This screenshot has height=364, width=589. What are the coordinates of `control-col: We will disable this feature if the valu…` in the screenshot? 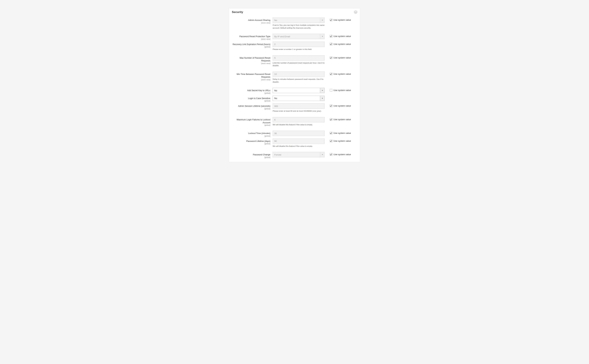 It's located at (299, 122).